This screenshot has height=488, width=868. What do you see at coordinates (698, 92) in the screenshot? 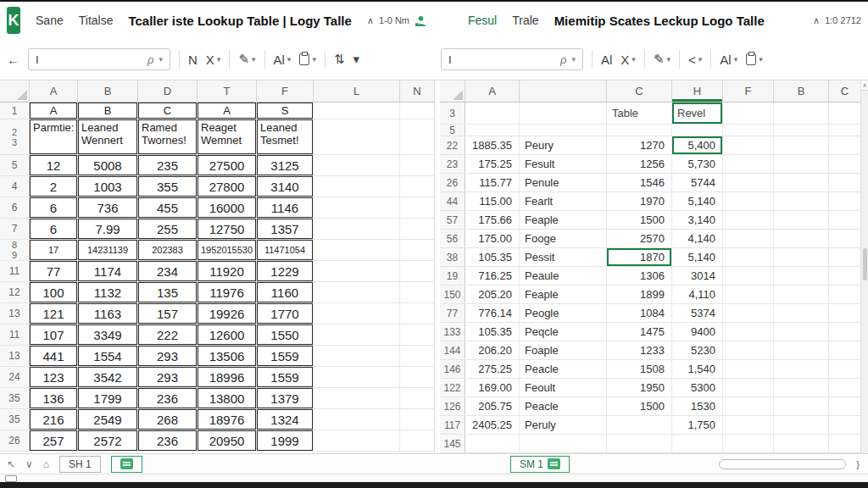
I see `column-header: H` at bounding box center [698, 92].